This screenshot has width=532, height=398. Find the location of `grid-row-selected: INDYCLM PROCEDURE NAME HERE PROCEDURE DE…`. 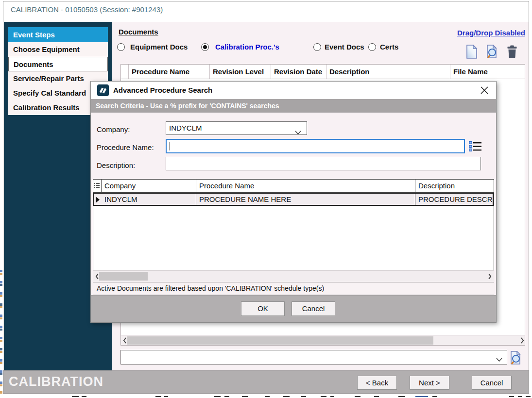

grid-row-selected: INDYCLM PROCEDURE NAME HERE PROCEDURE DE… is located at coordinates (293, 199).